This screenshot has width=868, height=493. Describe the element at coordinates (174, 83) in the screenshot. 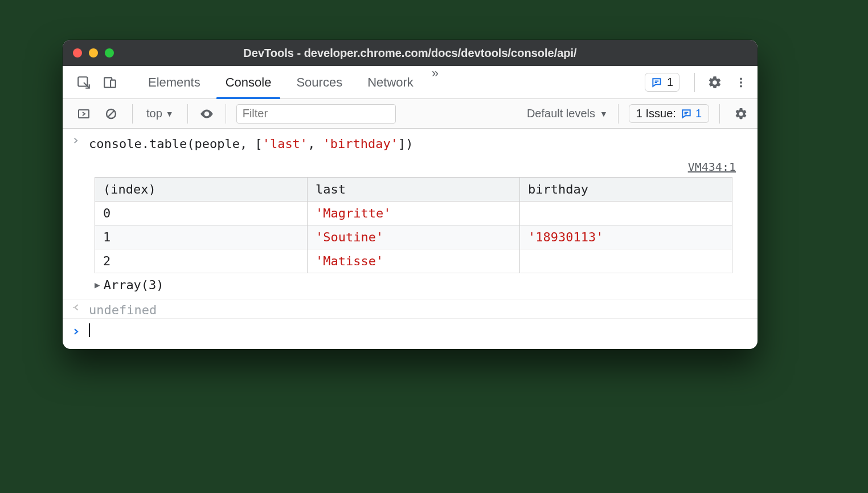

I see `tab-elements: Elements` at that location.